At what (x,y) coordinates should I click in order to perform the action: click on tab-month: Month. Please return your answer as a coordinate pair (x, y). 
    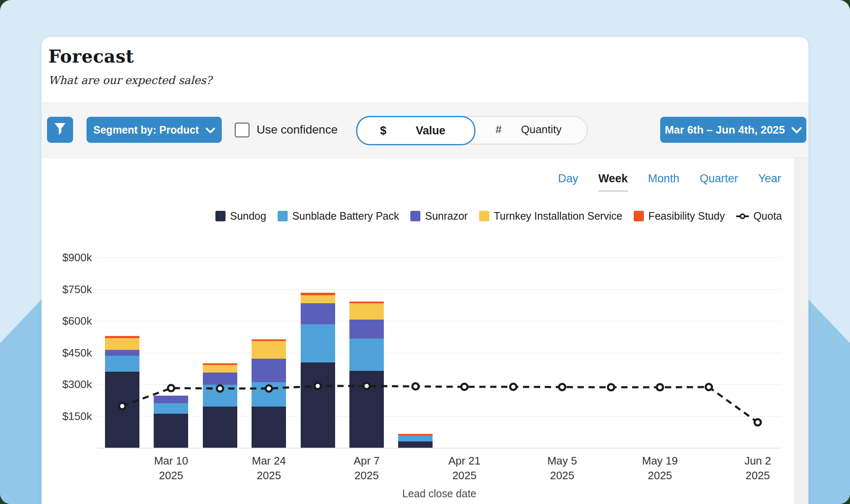
    Looking at the image, I should click on (664, 182).